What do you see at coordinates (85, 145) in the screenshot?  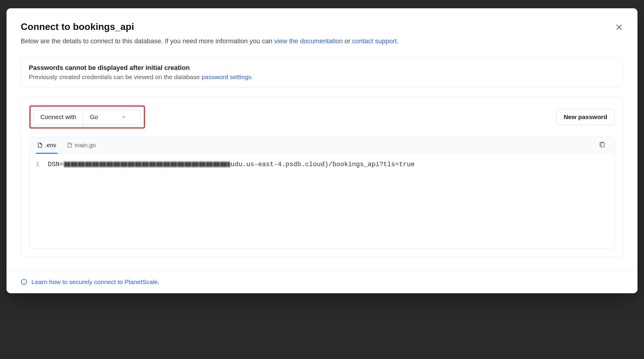 I see `tab-main-go-label: main.go` at bounding box center [85, 145].